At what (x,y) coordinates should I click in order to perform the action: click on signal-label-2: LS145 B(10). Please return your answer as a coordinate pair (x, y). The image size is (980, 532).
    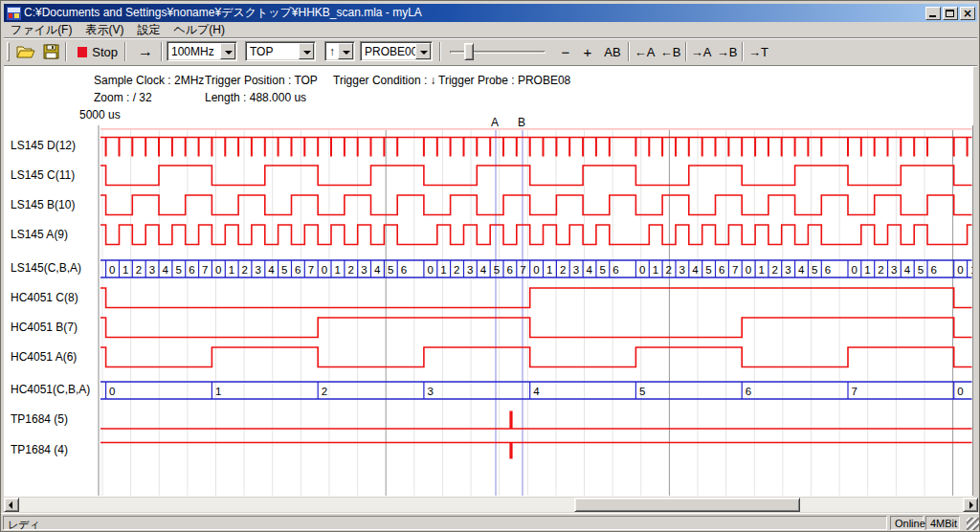
    Looking at the image, I should click on (42, 205).